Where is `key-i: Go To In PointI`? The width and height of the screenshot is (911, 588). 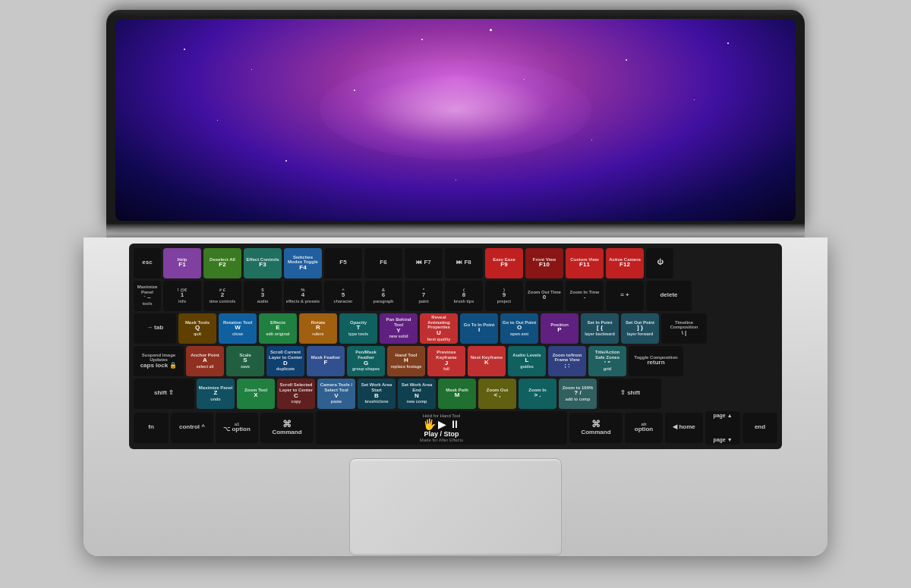
key-i: Go To In PointI is located at coordinates (479, 329).